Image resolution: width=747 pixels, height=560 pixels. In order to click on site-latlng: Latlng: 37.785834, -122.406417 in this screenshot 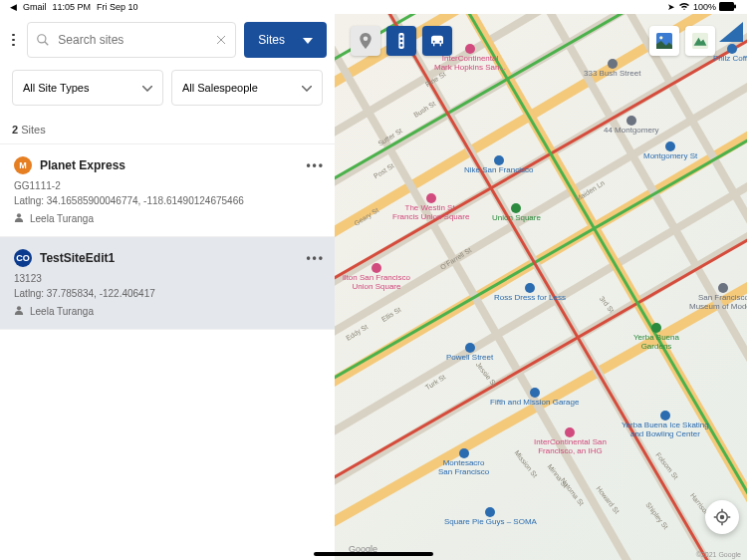, I will do `click(167, 293)`.